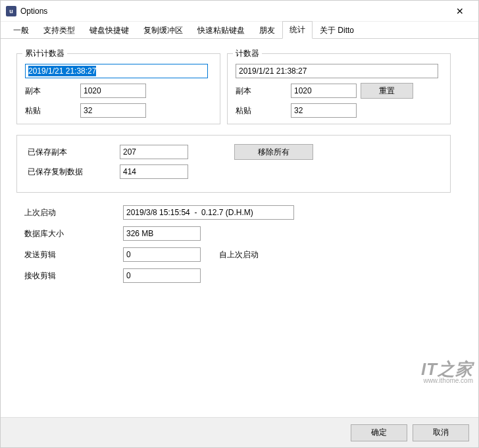  Describe the element at coordinates (339, 89) in the screenshot. I see `counters-group: 计数器 副本 重置 粘贴` at that location.